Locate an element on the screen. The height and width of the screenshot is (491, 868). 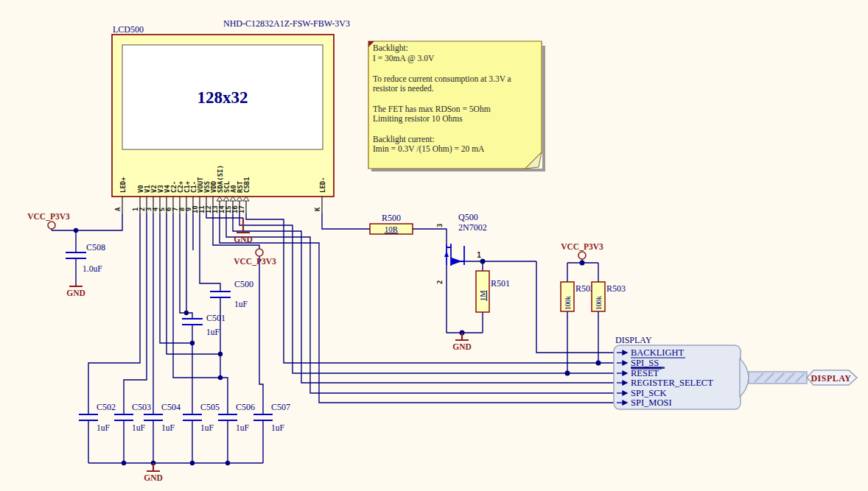
capacitor-c505: C505 1uF is located at coordinates (201, 417).